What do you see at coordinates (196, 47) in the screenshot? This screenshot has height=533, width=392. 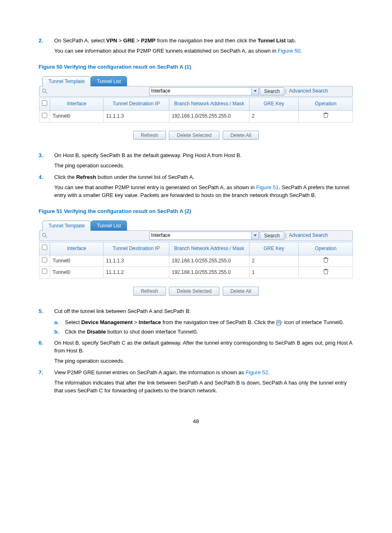 I see `step-2: 2. On SecPath A, select VPN > GRE > P2MP…` at bounding box center [196, 47].